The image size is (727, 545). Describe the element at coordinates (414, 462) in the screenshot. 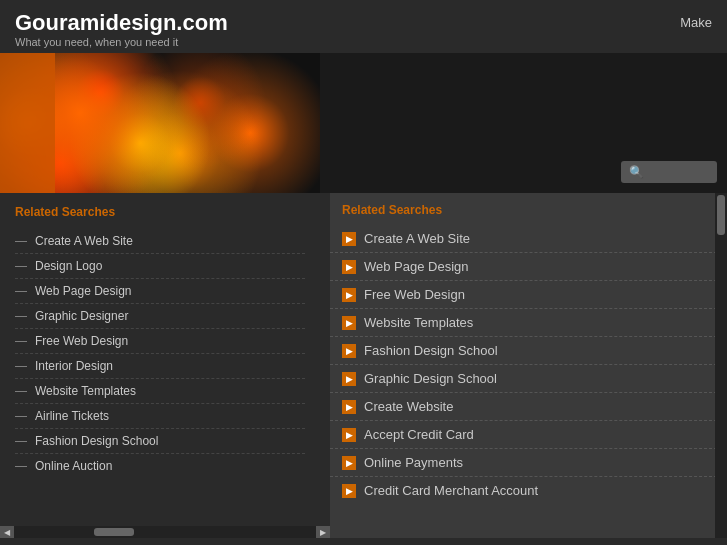

I see `right-panel-link: Online Payments` at that location.